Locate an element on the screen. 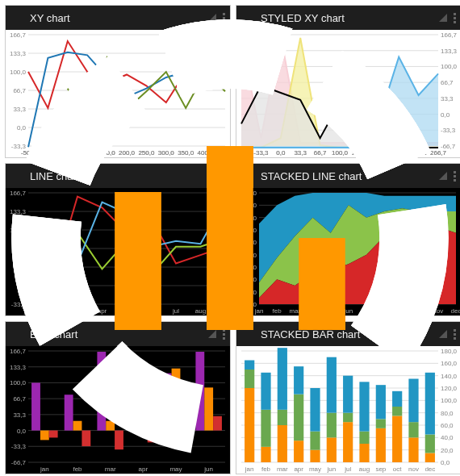  svg-text: jul is located at coordinates (347, 470).